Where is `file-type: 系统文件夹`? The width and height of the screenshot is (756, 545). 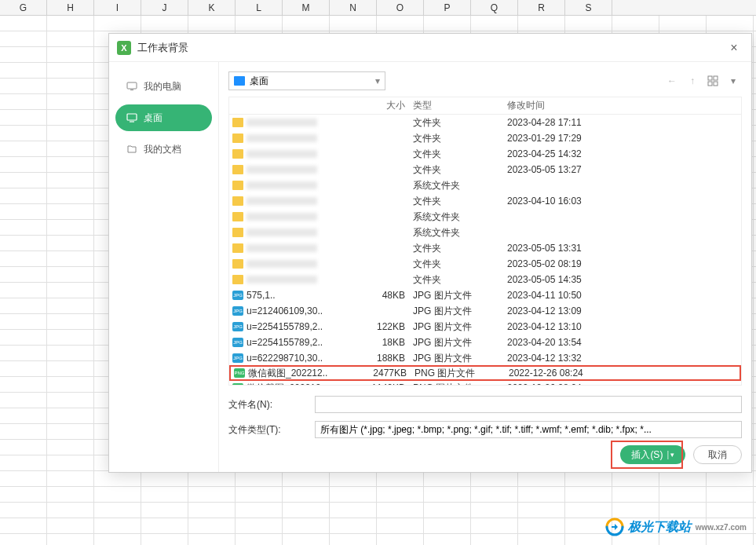
file-type: 系统文件夹 is located at coordinates (457, 217).